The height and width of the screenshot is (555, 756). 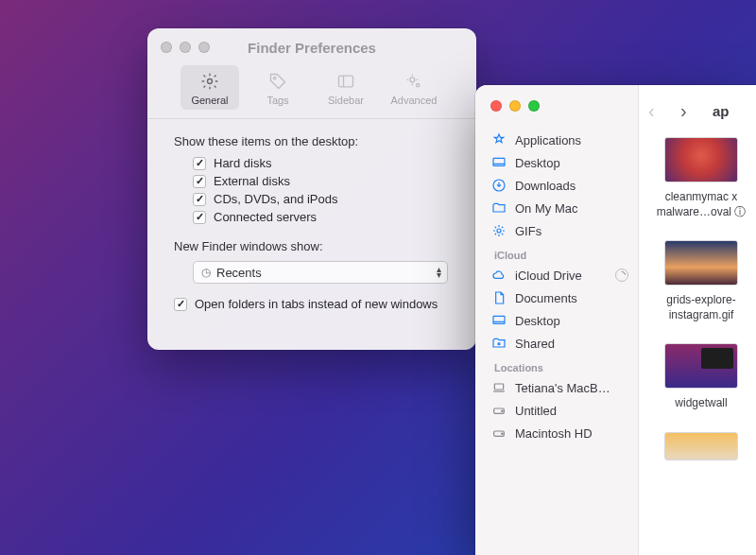 I want to click on applications-icon, so click(x=499, y=140).